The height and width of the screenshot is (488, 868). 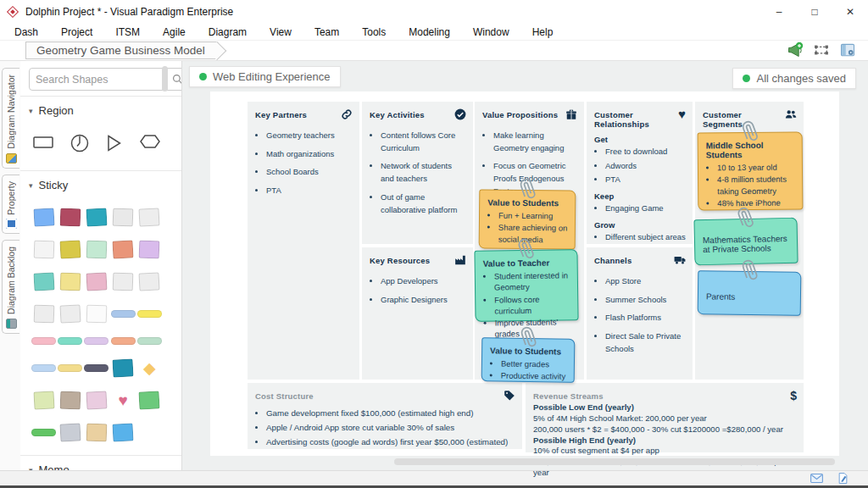 I want to click on sticky-mint, so click(x=97, y=250).